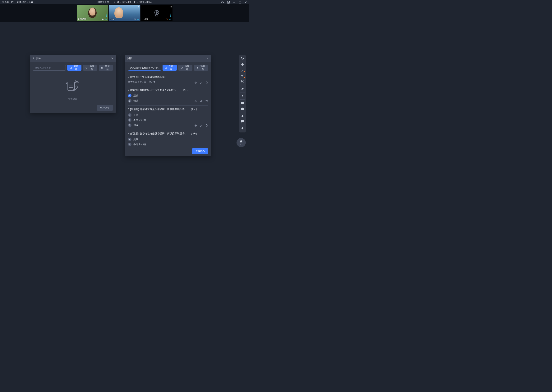 Image resolution: width=552 pixels, height=392 pixels. What do you see at coordinates (242, 64) in the screenshot?
I see `move-tool-icon` at bounding box center [242, 64].